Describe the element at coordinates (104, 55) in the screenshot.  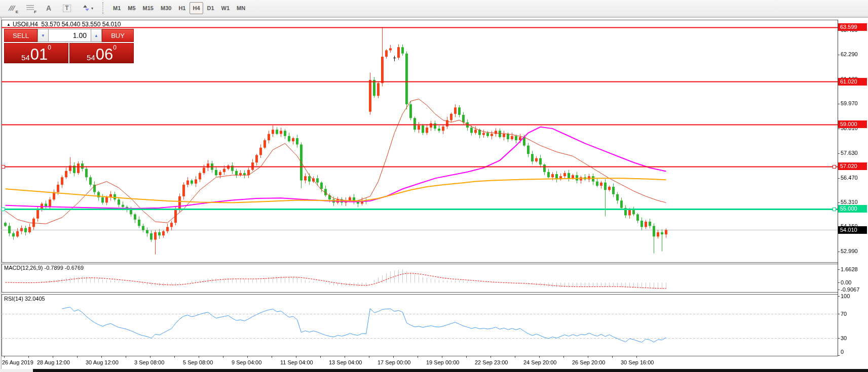
I see `buy-price-big: 06` at that location.